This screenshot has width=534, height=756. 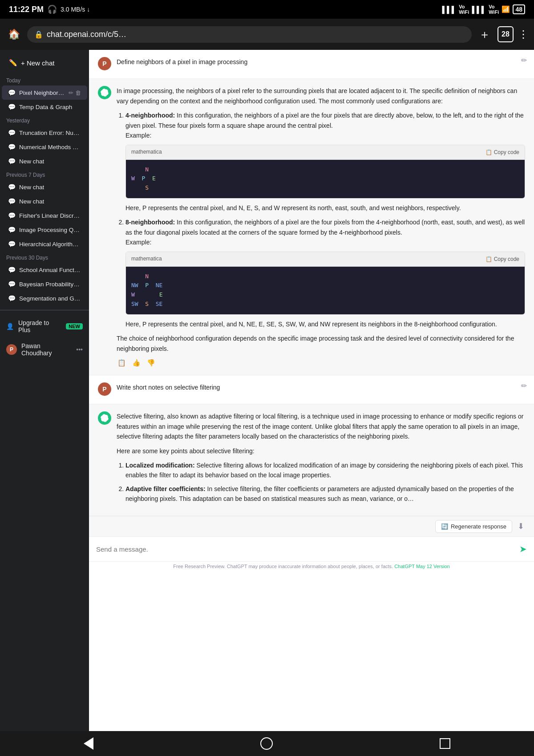 What do you see at coordinates (325, 162) in the screenshot?
I see `list-item-4n: 4-neighborhood: In this configuration, t…` at bounding box center [325, 162].